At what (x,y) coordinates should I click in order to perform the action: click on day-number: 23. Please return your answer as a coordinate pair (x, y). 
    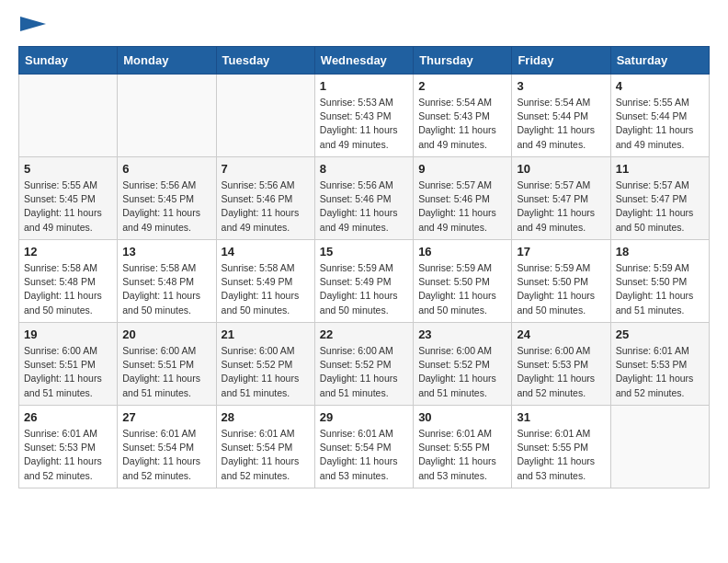
    Looking at the image, I should click on (462, 335).